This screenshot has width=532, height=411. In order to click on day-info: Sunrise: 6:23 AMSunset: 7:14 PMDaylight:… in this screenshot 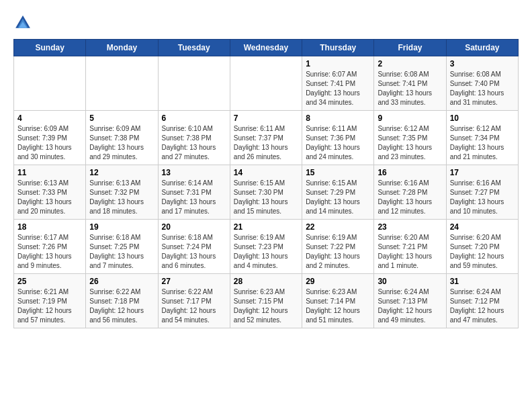, I will do `click(338, 306)`.